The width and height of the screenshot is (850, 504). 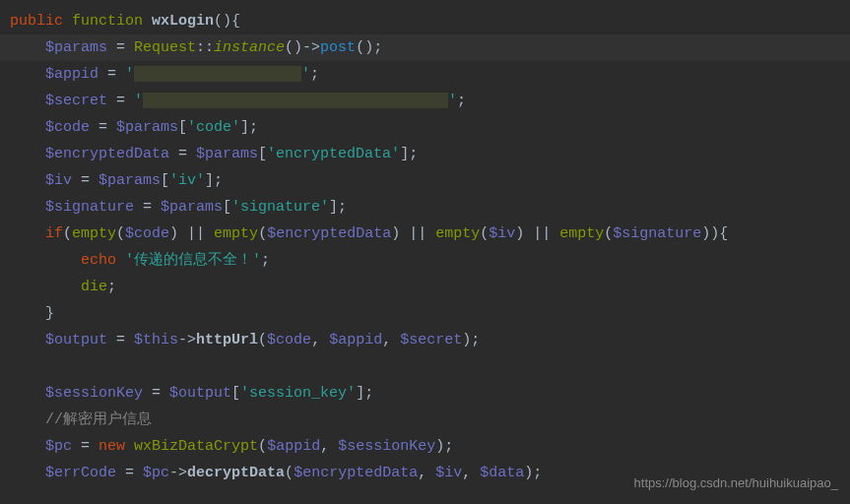 What do you see at coordinates (280, 207) in the screenshot?
I see `string-key: 'signature'` at bounding box center [280, 207].